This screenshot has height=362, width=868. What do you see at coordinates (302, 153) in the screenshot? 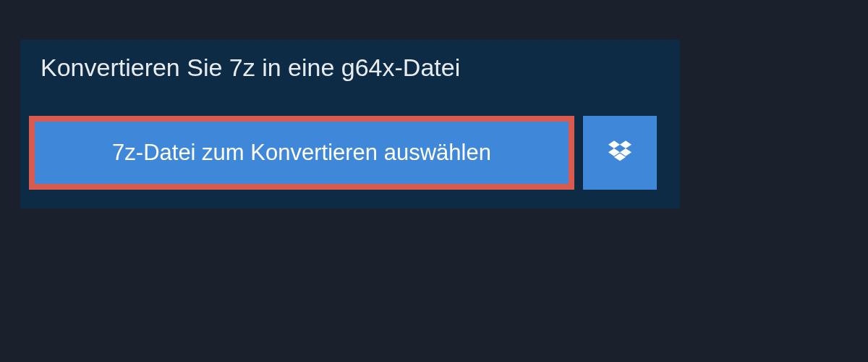
I see `select-file-button: 7z-Datei zum Konvertieren auswählen` at bounding box center [302, 153].